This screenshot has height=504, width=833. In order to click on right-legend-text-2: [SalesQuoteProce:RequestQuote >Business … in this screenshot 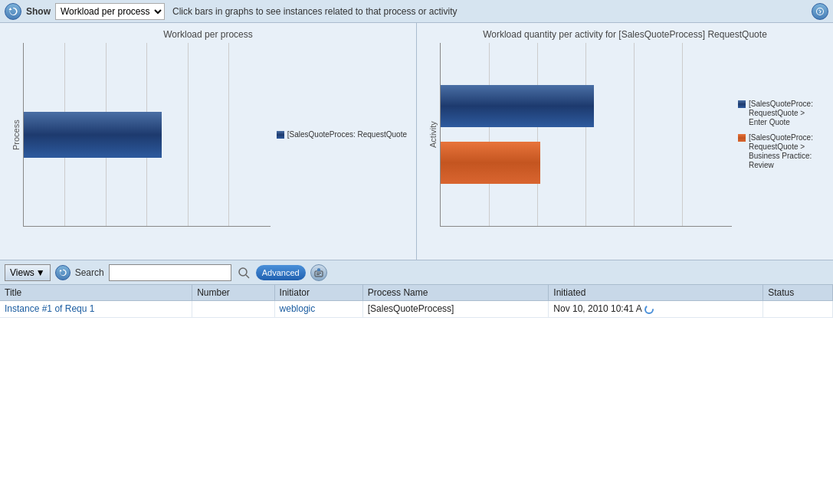, I will do `click(781, 152)`.